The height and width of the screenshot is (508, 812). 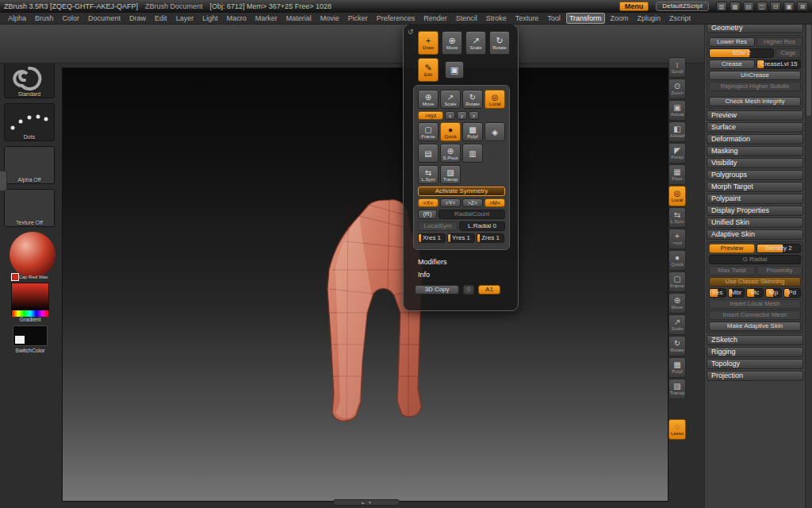 I want to click on menu-item: Color, so click(x=71, y=18).